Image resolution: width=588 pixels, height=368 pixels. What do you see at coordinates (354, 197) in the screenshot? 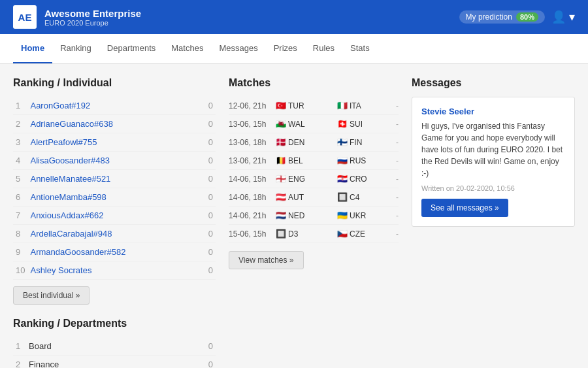
I see `team2-name: C4` at bounding box center [354, 197].